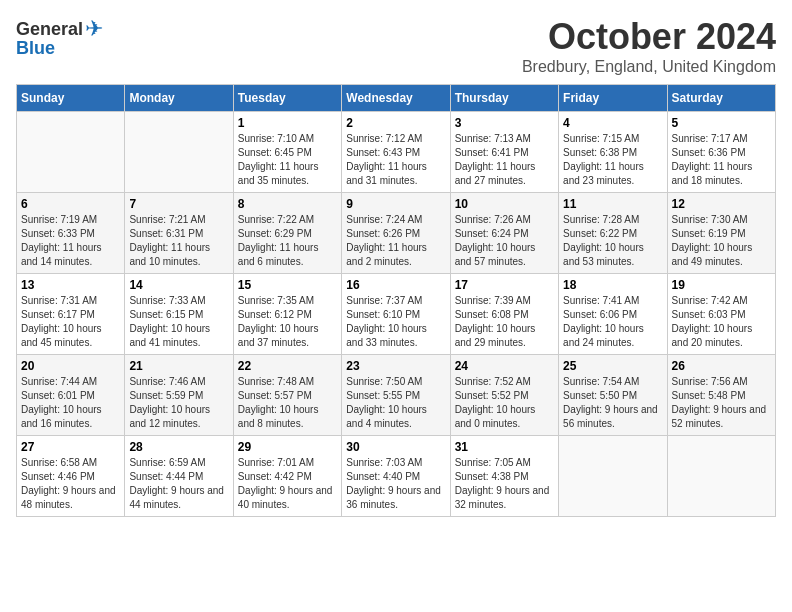 Image resolution: width=792 pixels, height=612 pixels. I want to click on day-number: 14, so click(178, 285).